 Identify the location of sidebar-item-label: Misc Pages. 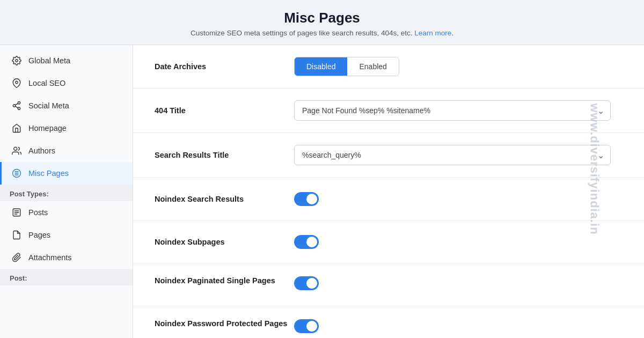
(48, 173).